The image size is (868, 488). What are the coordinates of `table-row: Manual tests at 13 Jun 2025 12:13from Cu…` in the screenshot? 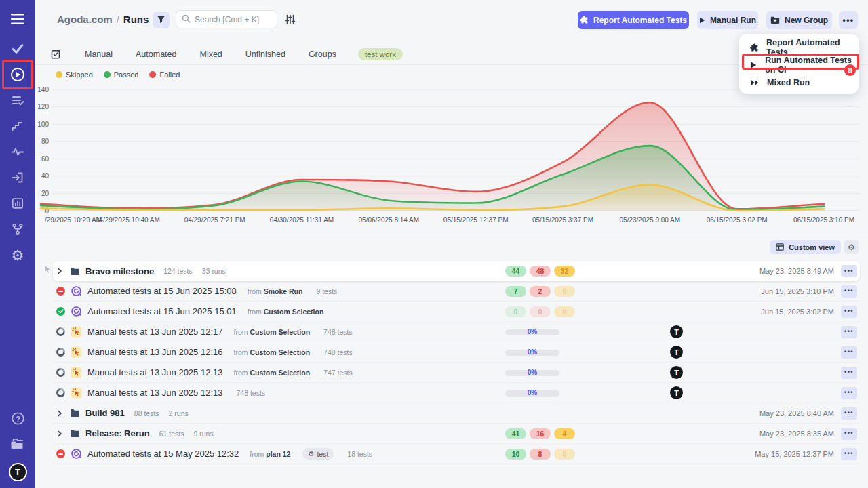 It's located at (456, 373).